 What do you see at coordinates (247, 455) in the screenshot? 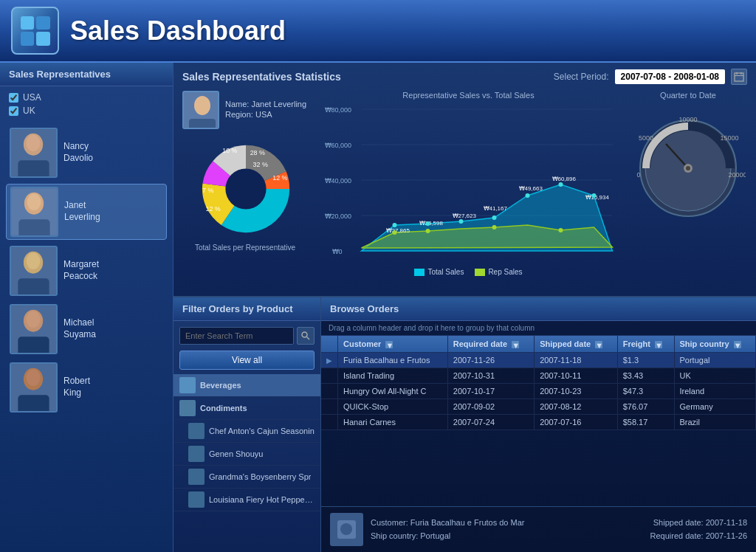
I see `product-item-genen: Genen Shouyu` at bounding box center [247, 455].